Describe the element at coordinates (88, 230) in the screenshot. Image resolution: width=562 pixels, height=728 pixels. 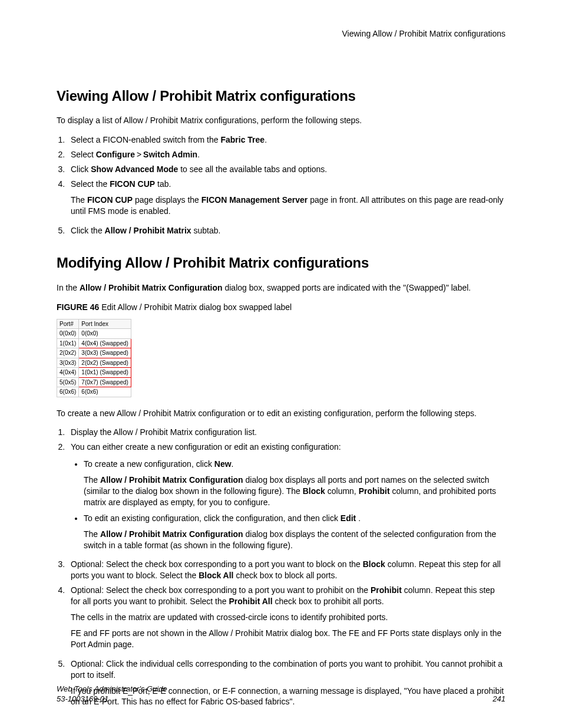
I see `text: Click the` at that location.